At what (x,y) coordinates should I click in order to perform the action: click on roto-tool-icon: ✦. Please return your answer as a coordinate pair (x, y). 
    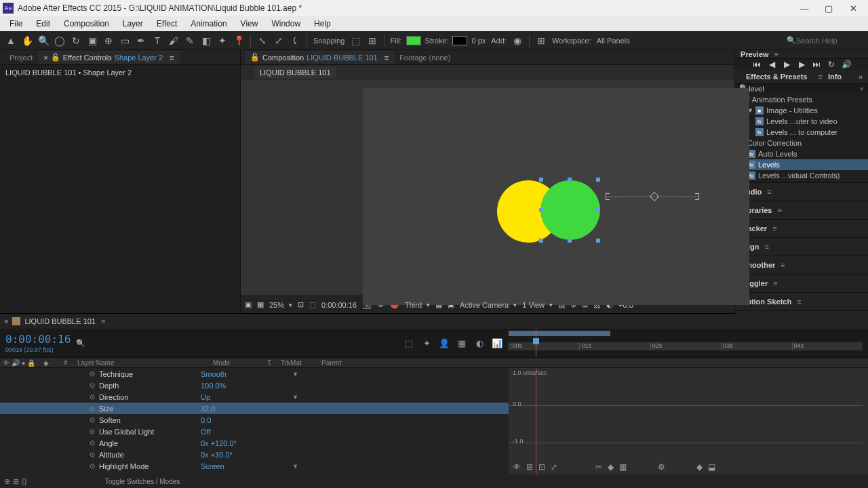
    Looking at the image, I should click on (222, 41).